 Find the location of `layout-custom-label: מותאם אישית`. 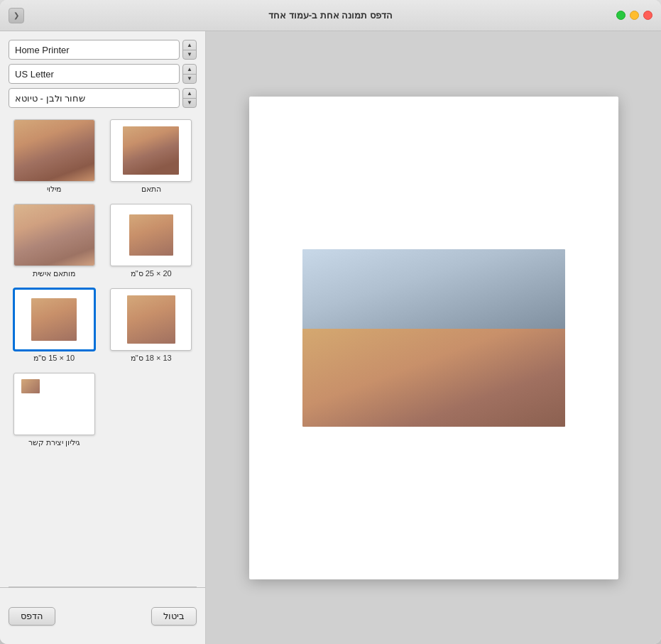

layout-custom-label: מותאם אישית is located at coordinates (54, 274).